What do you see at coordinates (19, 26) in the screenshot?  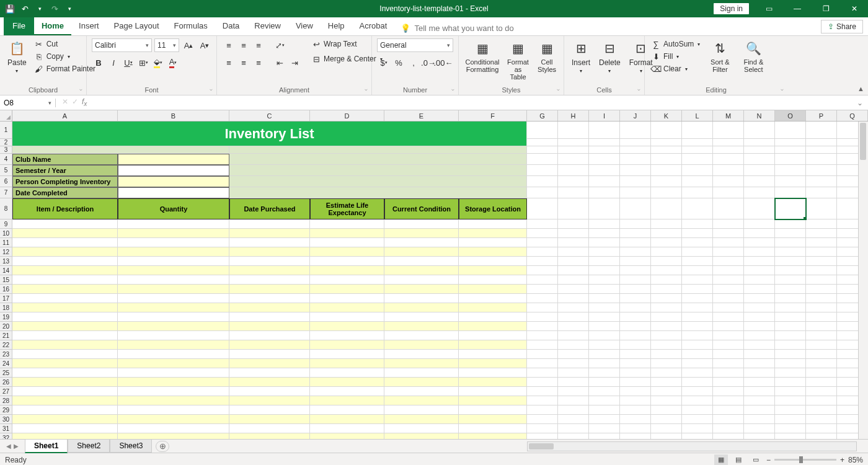 I see `tab-file: File` at bounding box center [19, 26].